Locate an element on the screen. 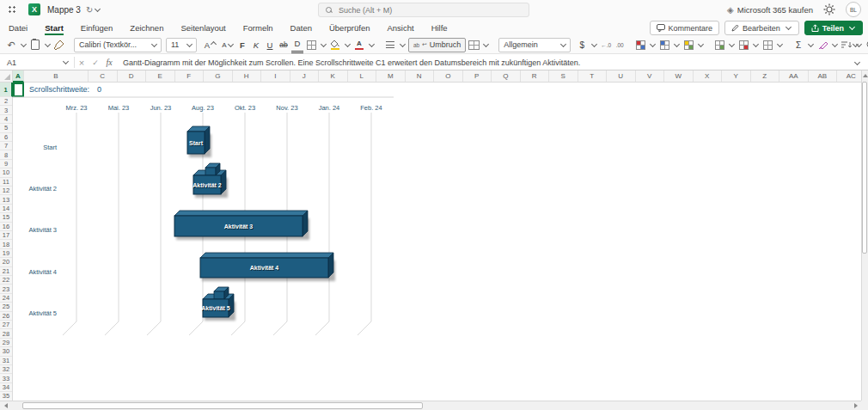 The width and height of the screenshot is (868, 410). row-header-29: 29 is located at coordinates (6, 343).